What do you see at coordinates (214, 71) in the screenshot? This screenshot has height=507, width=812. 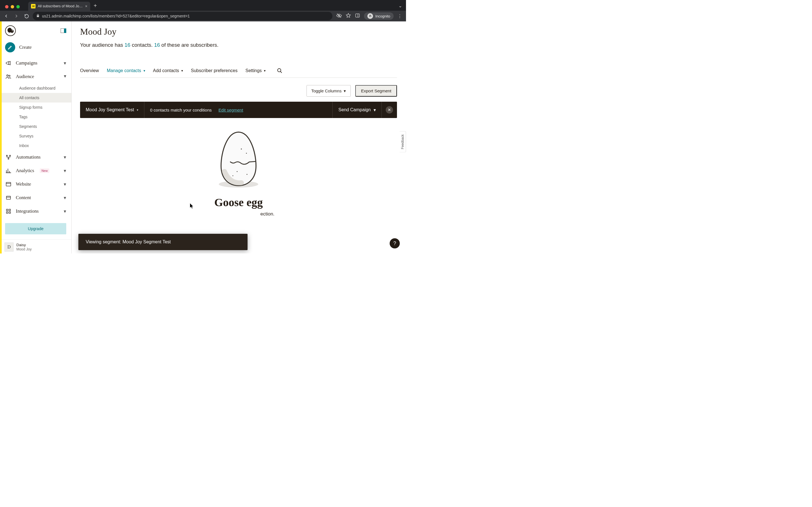 I see `tab-subscriber-preferences: Subscriber preferences` at bounding box center [214, 71].